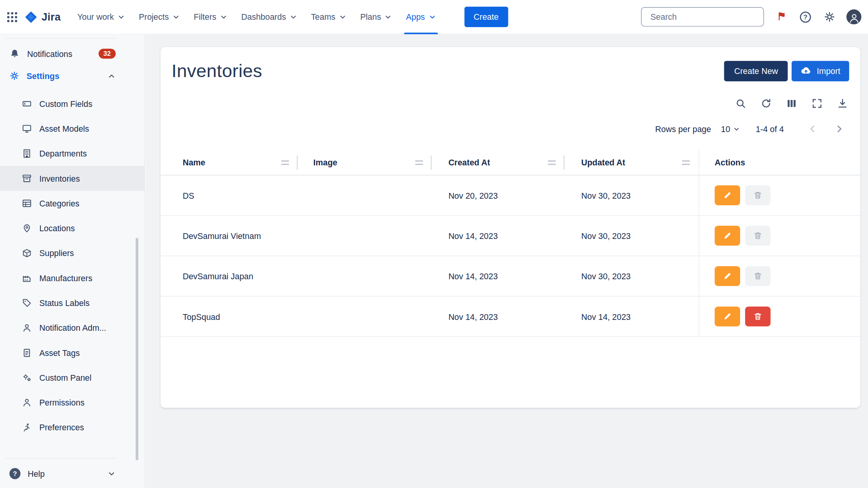  Describe the element at coordinates (706, 17) in the screenshot. I see `search-input` at that location.